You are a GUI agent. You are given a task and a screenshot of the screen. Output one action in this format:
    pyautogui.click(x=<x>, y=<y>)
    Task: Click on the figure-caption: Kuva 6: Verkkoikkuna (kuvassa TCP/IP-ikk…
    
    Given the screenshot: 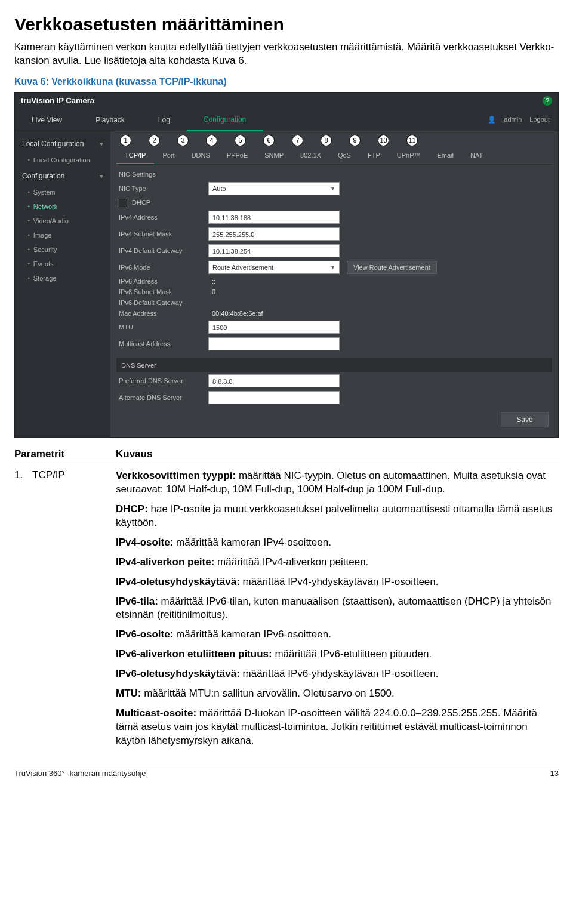 What is the action you would take?
    pyautogui.click(x=286, y=82)
    